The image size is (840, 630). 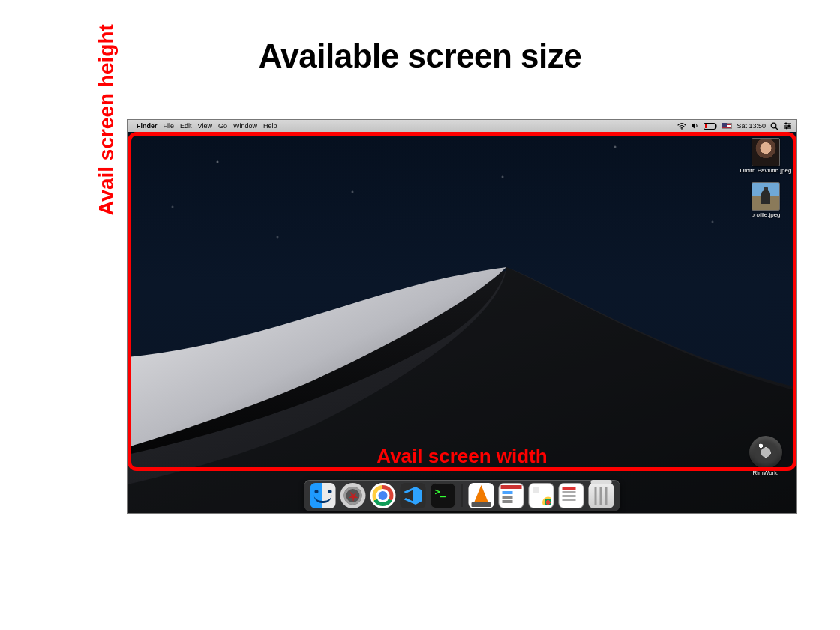 What do you see at coordinates (413, 496) in the screenshot?
I see `dock-vscode-icon` at bounding box center [413, 496].